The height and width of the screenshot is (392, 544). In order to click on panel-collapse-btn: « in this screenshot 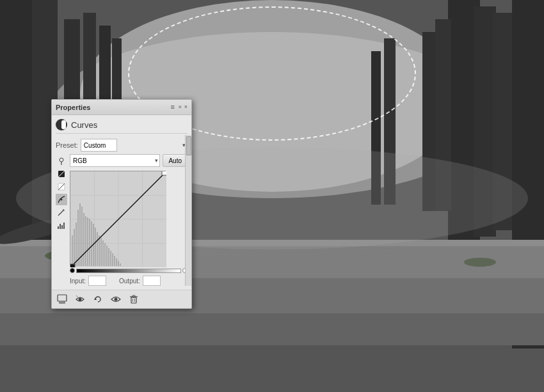, I will do `click(180, 107)`.